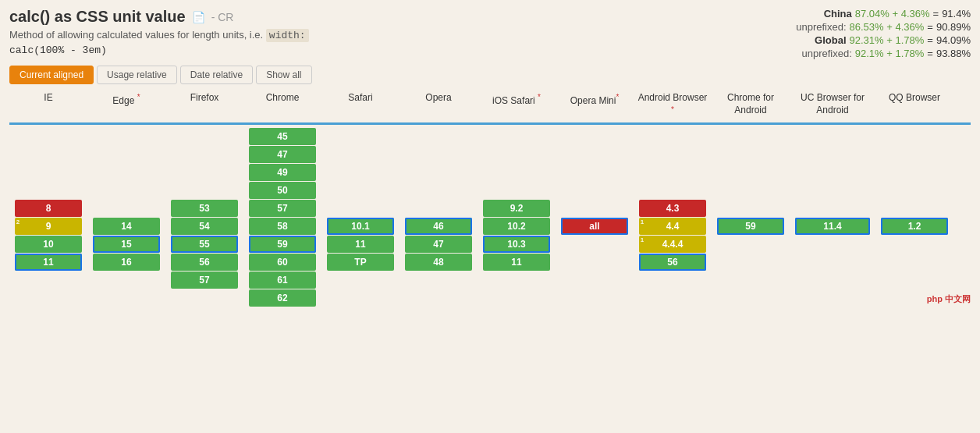  I want to click on edge-14: 14, so click(126, 226).